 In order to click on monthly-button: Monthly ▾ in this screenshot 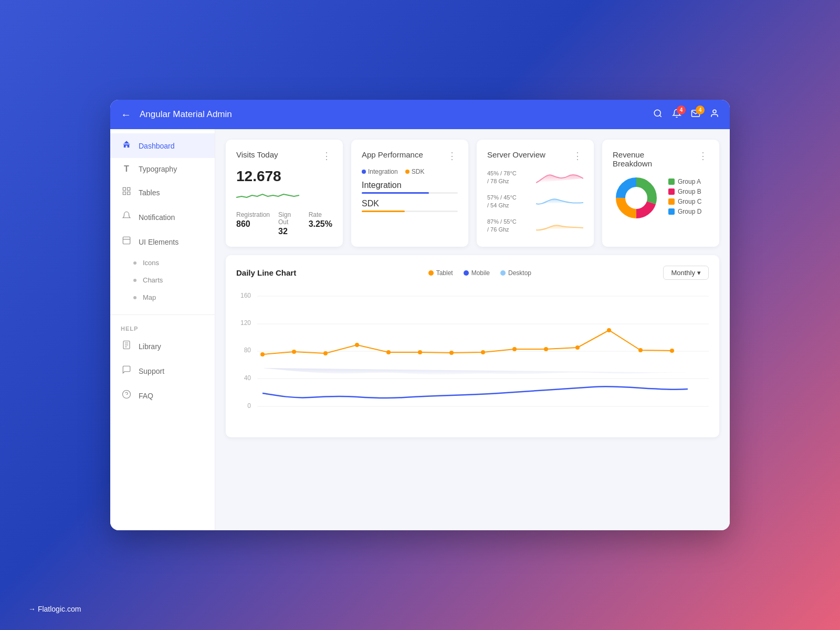, I will do `click(686, 273)`.